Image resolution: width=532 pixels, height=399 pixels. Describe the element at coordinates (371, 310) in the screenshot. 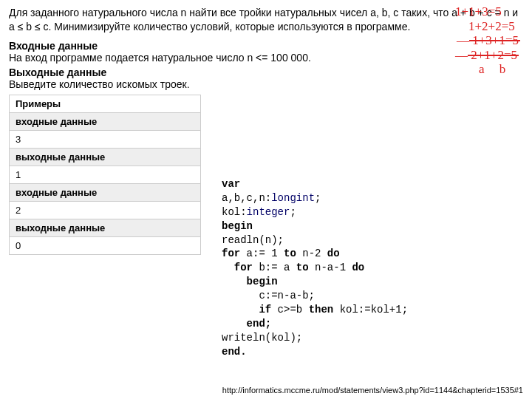

I see `code-text: kol:=kol+1;` at that location.